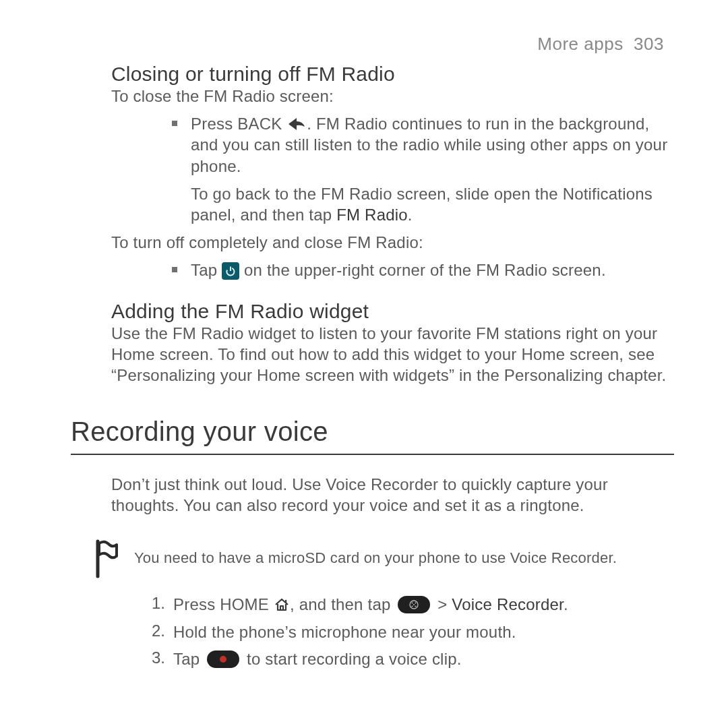  What do you see at coordinates (372, 431) in the screenshot?
I see `heading-recording-voice: Recording your voice` at bounding box center [372, 431].